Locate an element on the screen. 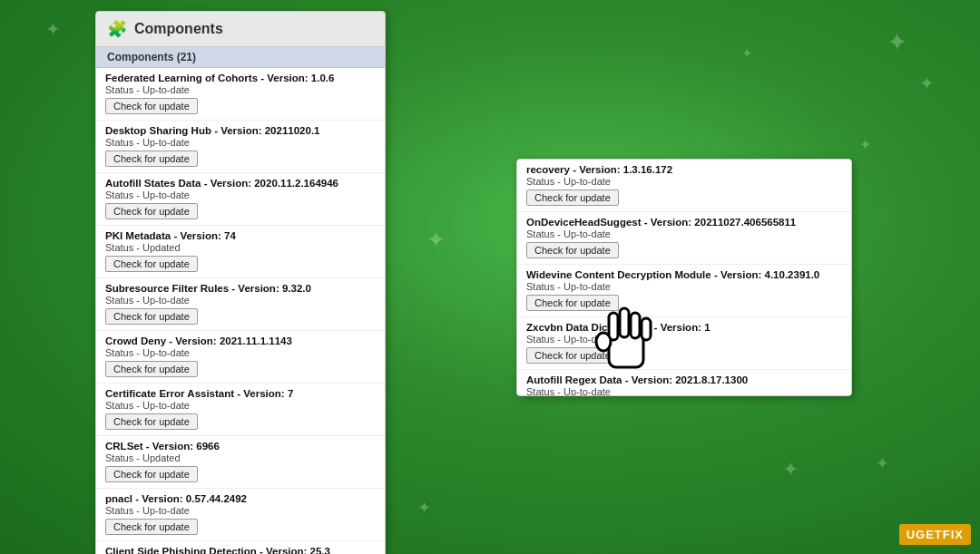 Image resolution: width=980 pixels, height=554 pixels. list-item: Crowd Deny - Version: 2021.11.1.1143Stat… is located at coordinates (240, 357).